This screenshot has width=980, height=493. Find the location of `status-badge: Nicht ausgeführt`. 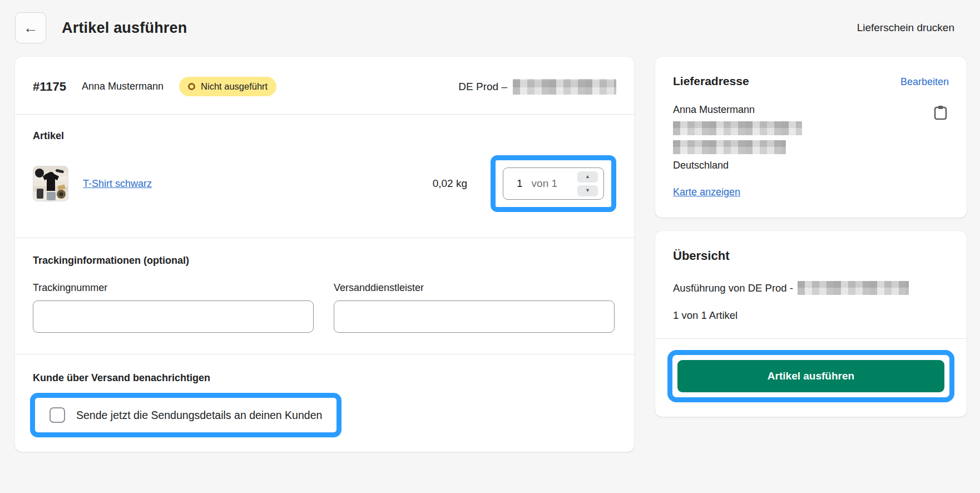

status-badge: Nicht ausgeführt is located at coordinates (228, 87).